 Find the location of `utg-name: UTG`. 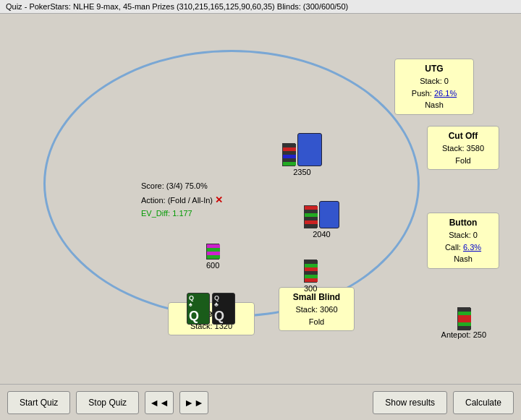

utg-name: UTG is located at coordinates (434, 69).